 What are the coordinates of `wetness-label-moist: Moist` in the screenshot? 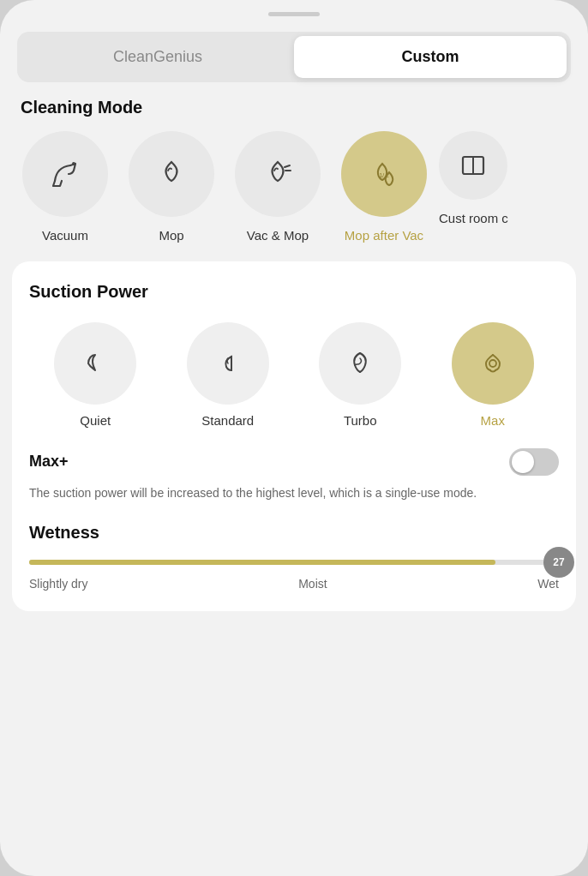 It's located at (312, 584).